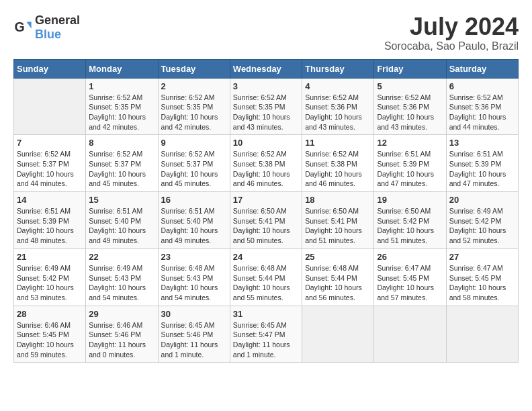  I want to click on day-number: 29, so click(122, 314).